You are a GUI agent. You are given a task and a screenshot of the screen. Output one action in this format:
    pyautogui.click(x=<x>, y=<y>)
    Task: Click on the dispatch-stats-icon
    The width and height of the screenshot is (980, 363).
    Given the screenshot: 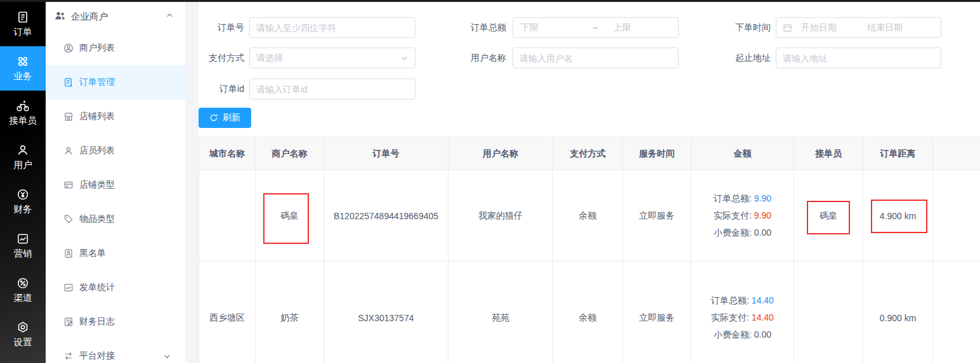 What is the action you would take?
    pyautogui.click(x=69, y=288)
    